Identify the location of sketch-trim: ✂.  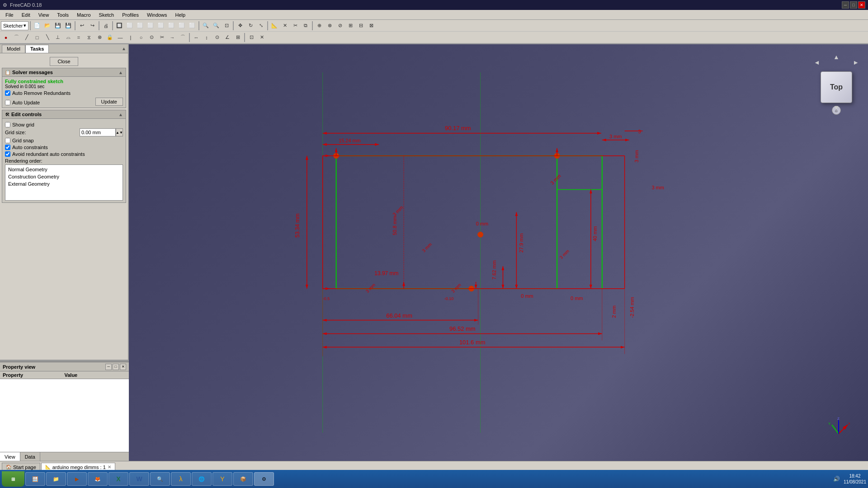
(162, 38).